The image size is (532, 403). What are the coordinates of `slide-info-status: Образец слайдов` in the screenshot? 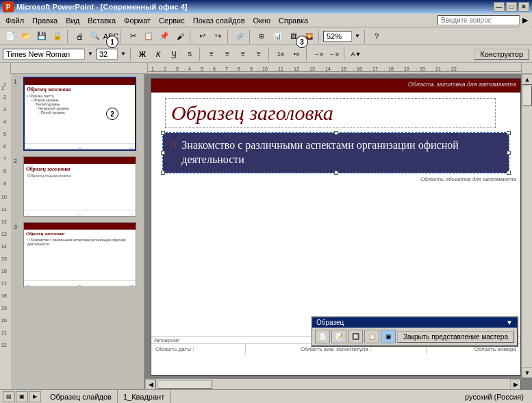 It's located at (81, 396).